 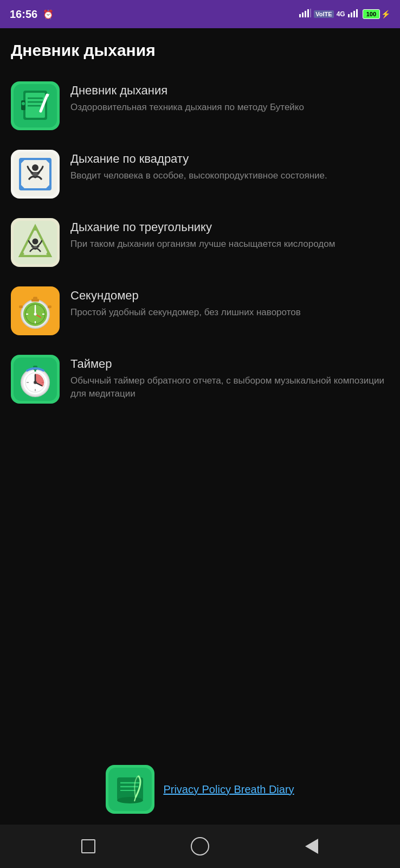 What do you see at coordinates (35, 106) in the screenshot?
I see `diary-icon` at bounding box center [35, 106].